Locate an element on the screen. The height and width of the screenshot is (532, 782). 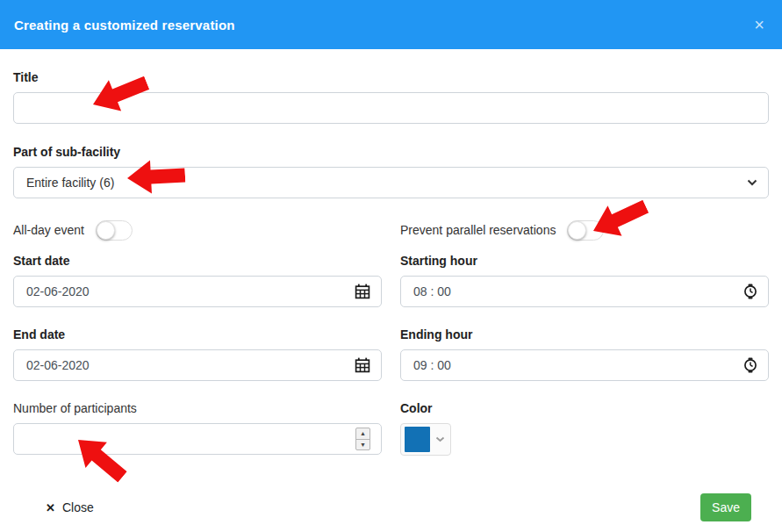
close-icon: × is located at coordinates (759, 25).